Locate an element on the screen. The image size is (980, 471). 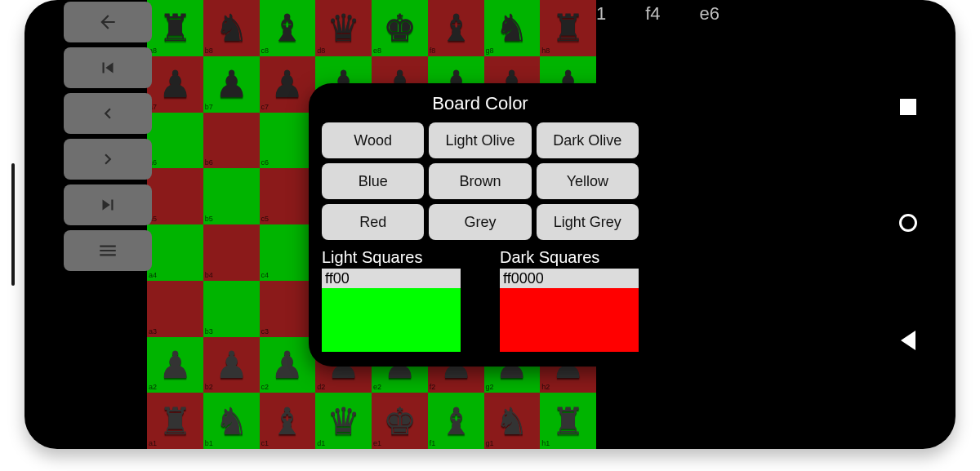
color-preset-button: Light Olive is located at coordinates (480, 140).